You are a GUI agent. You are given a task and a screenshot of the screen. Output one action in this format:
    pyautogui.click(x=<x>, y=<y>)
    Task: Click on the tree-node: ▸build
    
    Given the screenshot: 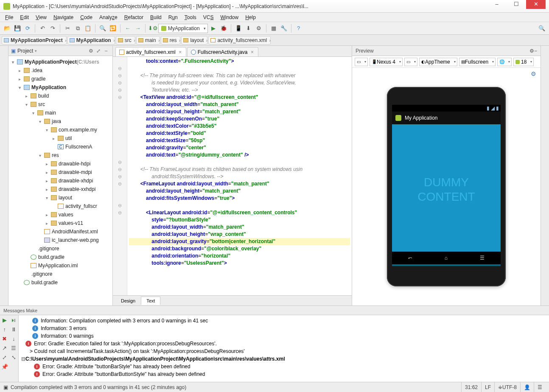 What is the action you would take?
    pyautogui.click(x=60, y=96)
    